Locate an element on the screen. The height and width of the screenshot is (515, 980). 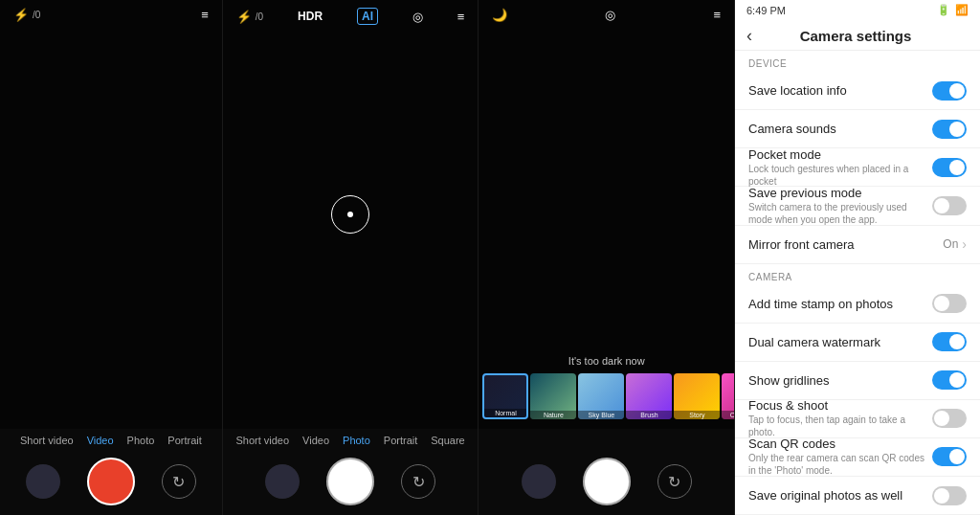
toggle-save-location is located at coordinates (949, 91).